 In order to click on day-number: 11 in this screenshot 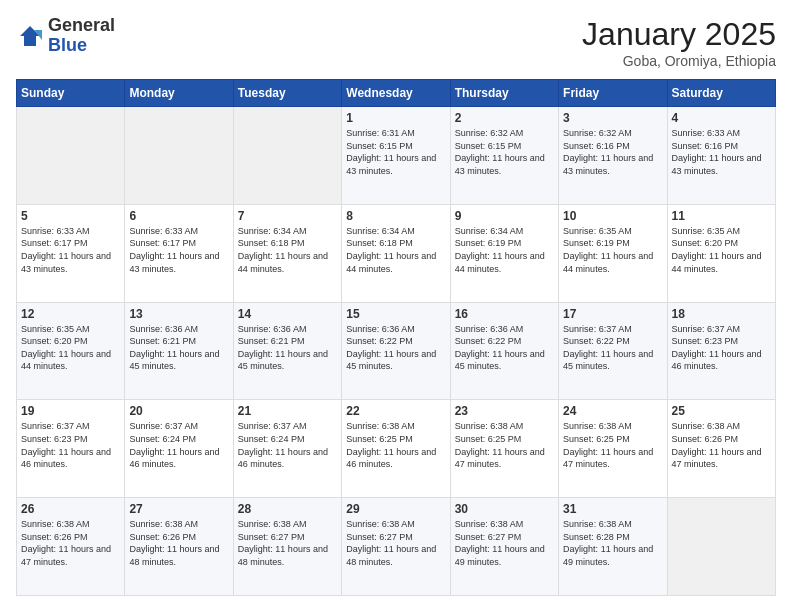, I will do `click(722, 216)`.